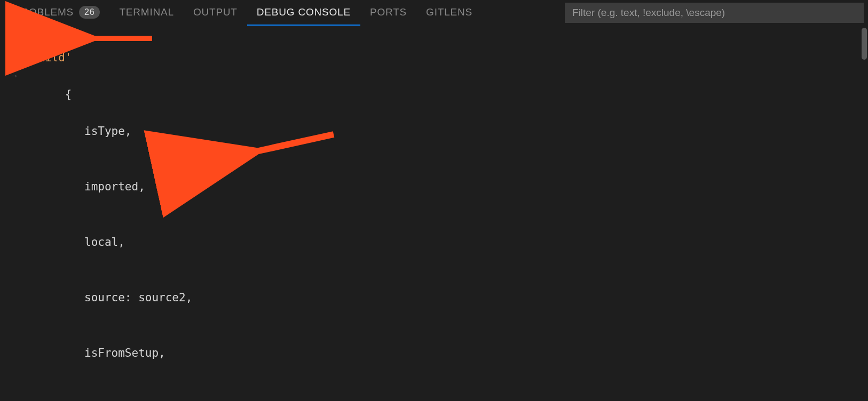  I want to click on console-input-line: local, so click(42, 39).